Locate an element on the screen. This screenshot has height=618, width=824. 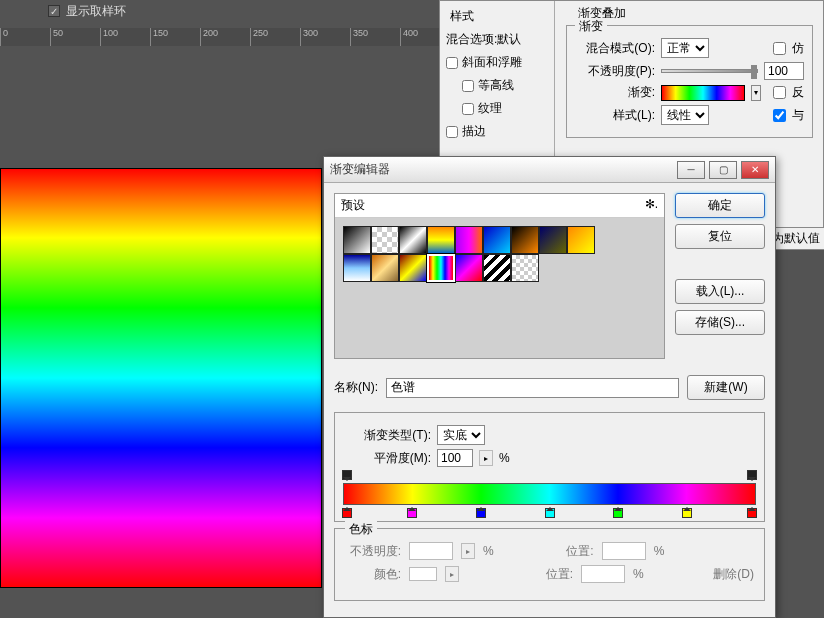
load-button: 载入(L)... is located at coordinates (720, 292).